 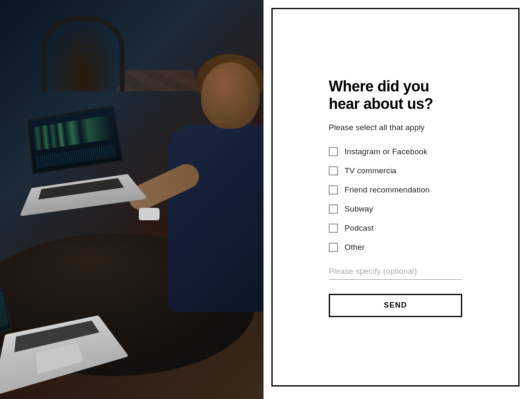 I want to click on checkbox-label: TV commercia, so click(x=371, y=171).